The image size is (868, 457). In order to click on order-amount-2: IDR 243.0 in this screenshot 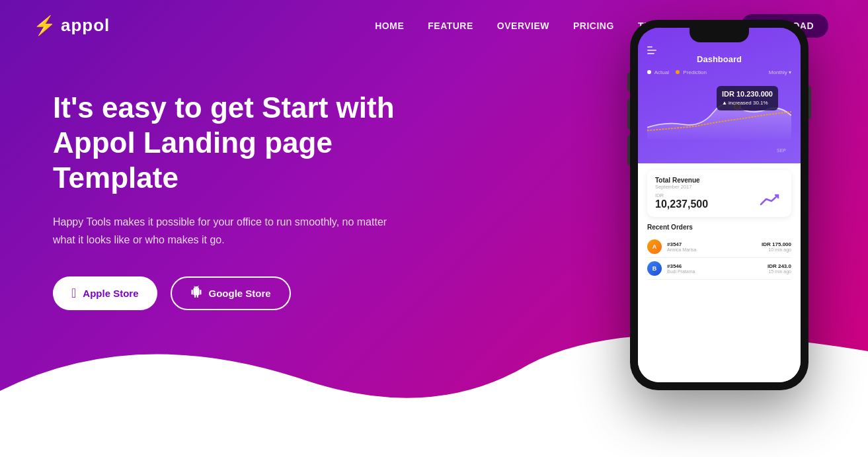, I will do `click(779, 266)`.